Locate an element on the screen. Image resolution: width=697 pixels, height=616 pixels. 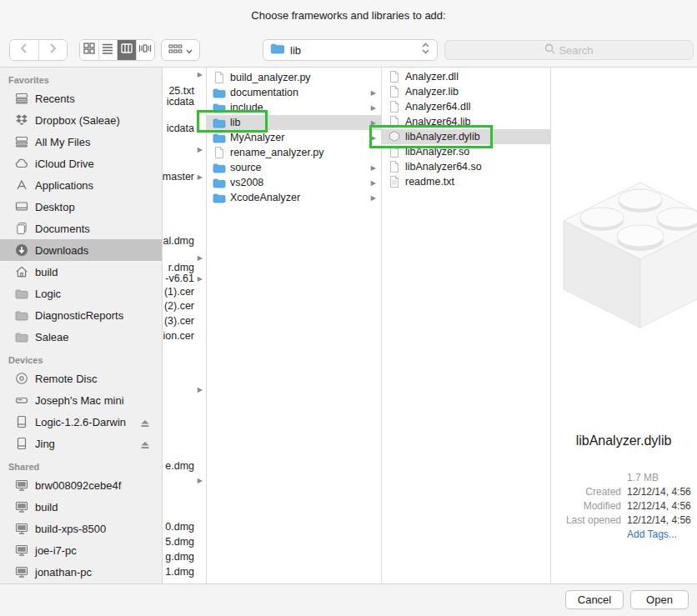
open-button: Open is located at coordinates (659, 600).